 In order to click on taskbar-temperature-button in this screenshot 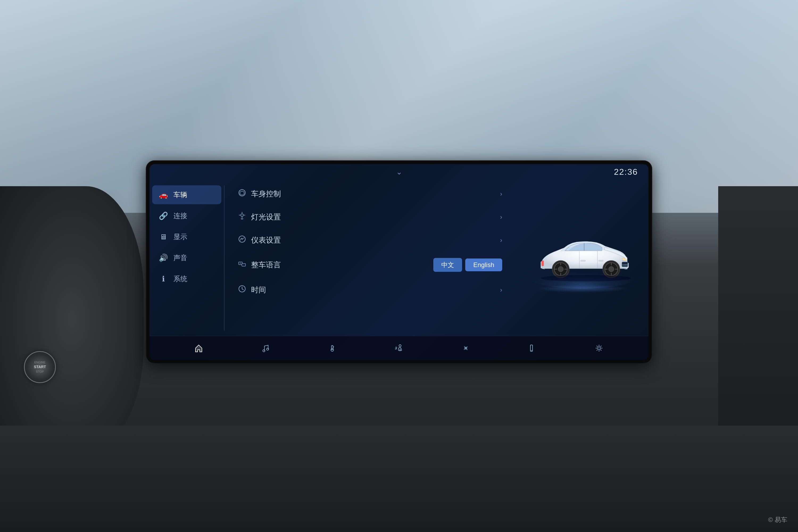, I will do `click(332, 348)`.